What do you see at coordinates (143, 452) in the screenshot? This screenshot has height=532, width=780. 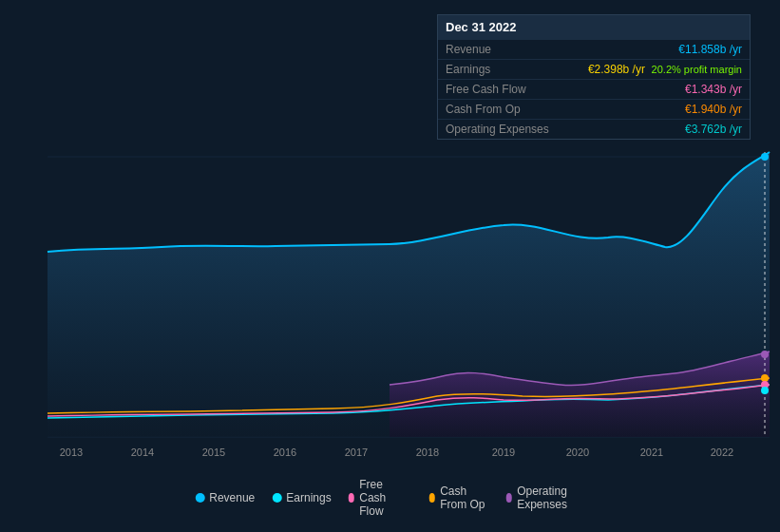 I see `x-label-2014: 2014` at bounding box center [143, 452].